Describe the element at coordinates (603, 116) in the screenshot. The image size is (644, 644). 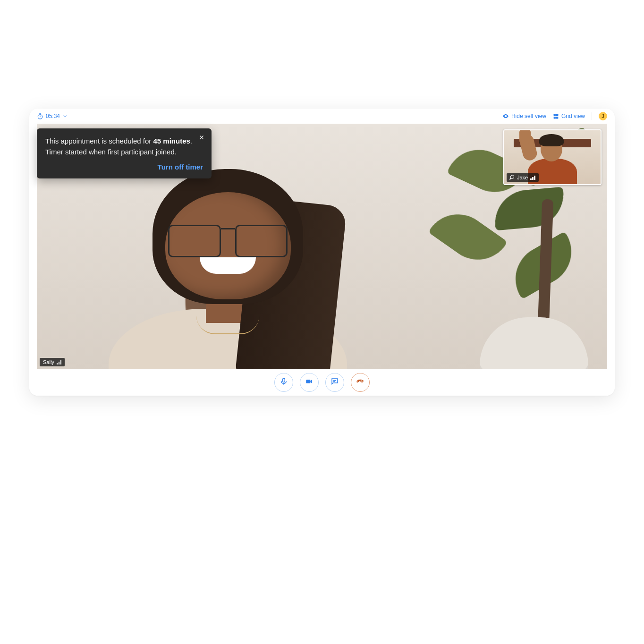
I see `user-avatar: J` at that location.